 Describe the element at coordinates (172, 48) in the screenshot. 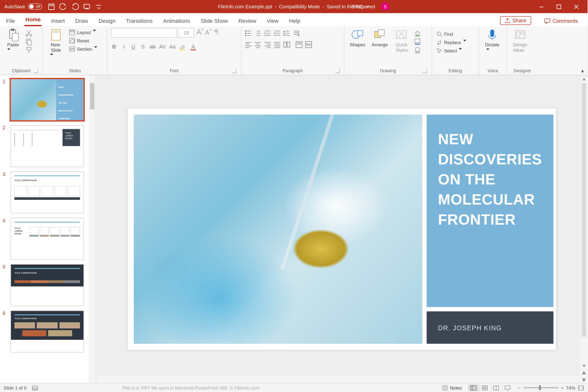

I see `change-case-button: Aa` at that location.